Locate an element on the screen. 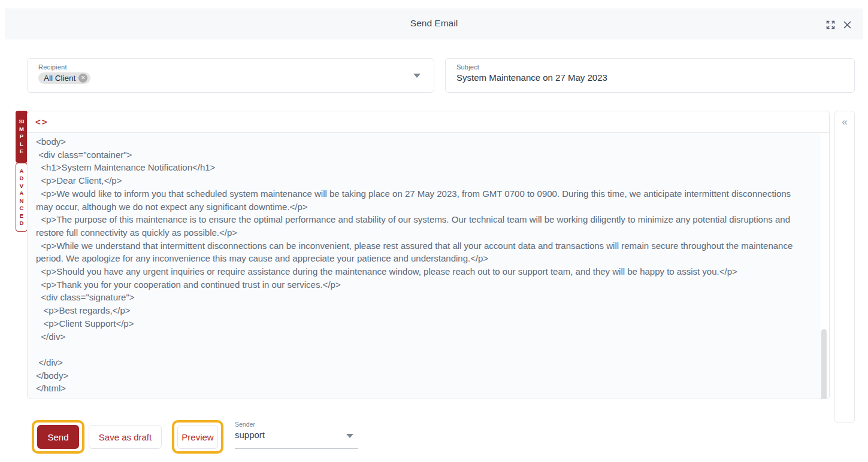 The height and width of the screenshot is (462, 868). recipient-label: Recipient is located at coordinates (231, 67).